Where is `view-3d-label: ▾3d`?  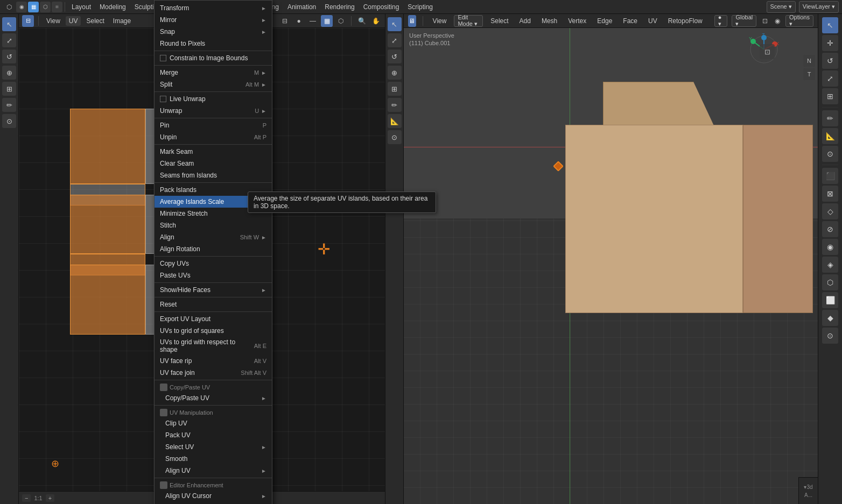
view-3d-label: ▾3d is located at coordinates (808, 487).